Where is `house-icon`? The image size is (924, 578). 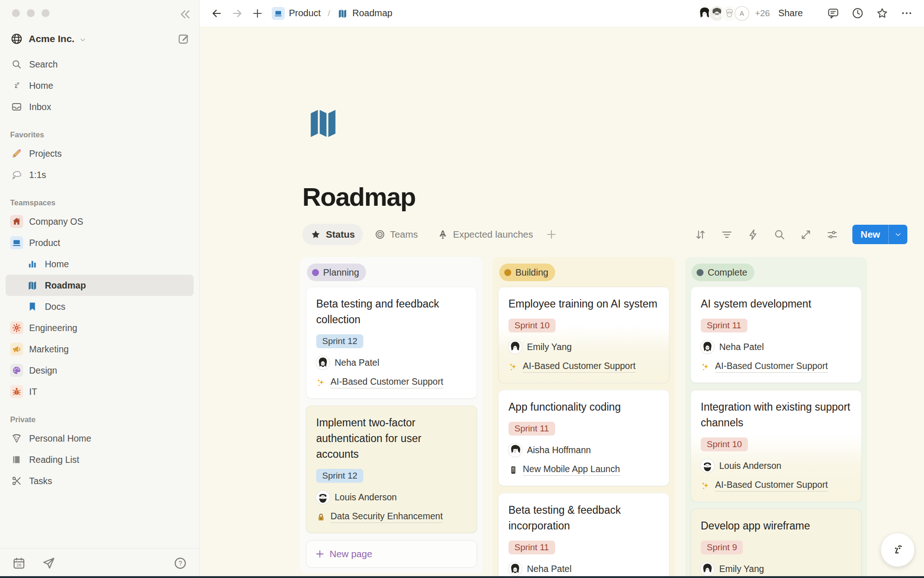 house-icon is located at coordinates (17, 221).